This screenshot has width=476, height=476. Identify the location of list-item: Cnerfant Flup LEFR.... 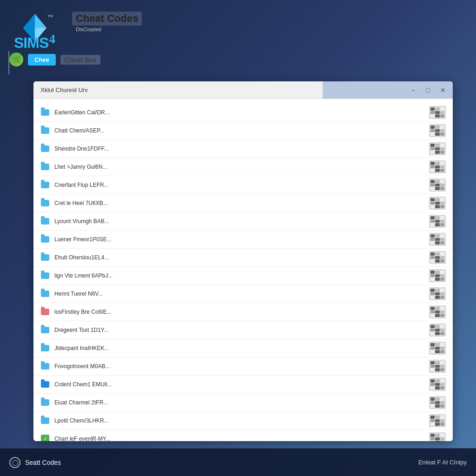
(243, 185).